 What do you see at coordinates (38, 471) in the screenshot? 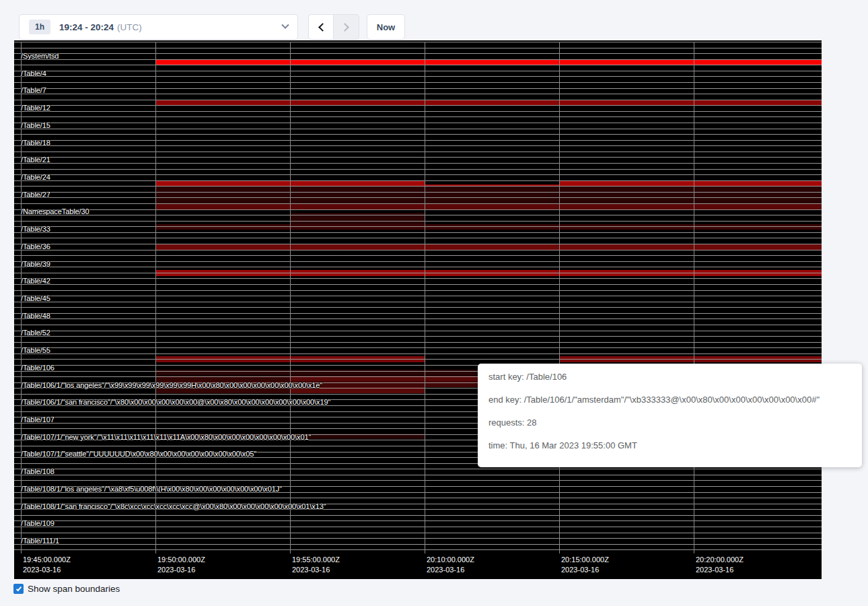
I see `row-label: /Table/108` at bounding box center [38, 471].